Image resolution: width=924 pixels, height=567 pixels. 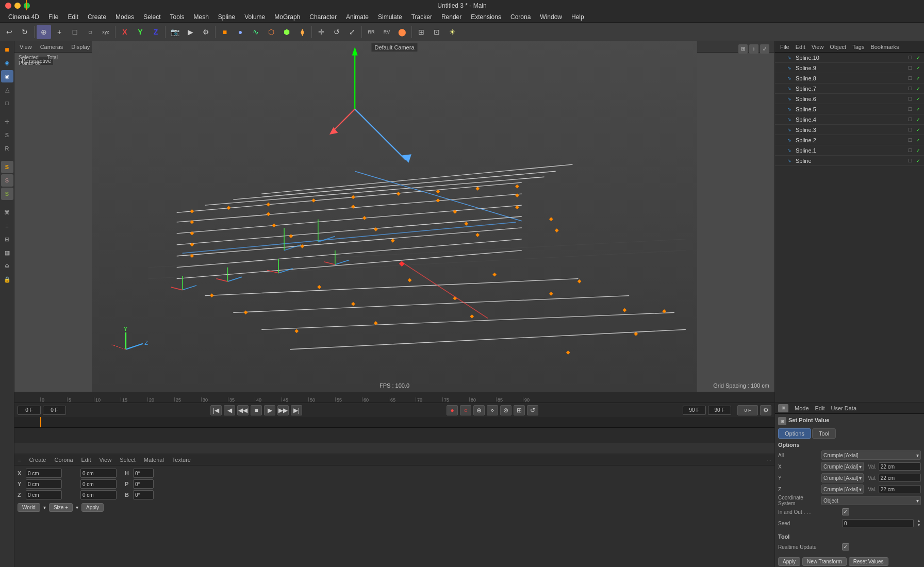 I want to click on bt-material: Material, so click(x=154, y=460).